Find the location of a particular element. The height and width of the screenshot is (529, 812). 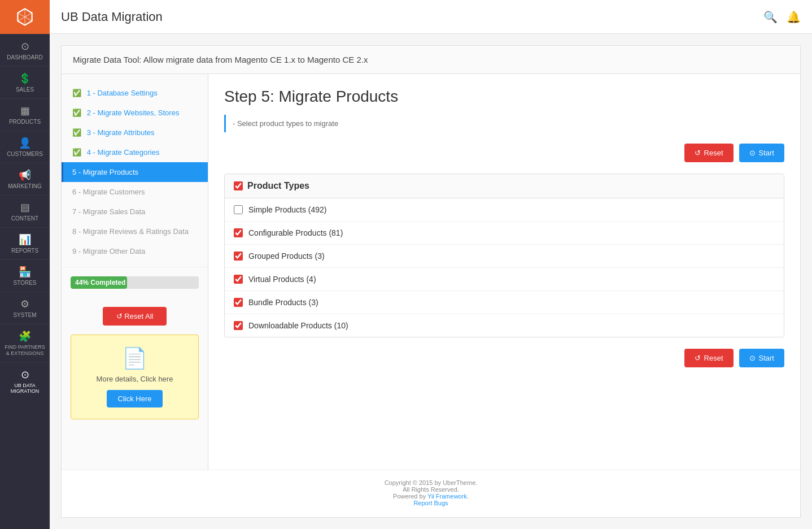

content-icon: ▤ is located at coordinates (25, 207).